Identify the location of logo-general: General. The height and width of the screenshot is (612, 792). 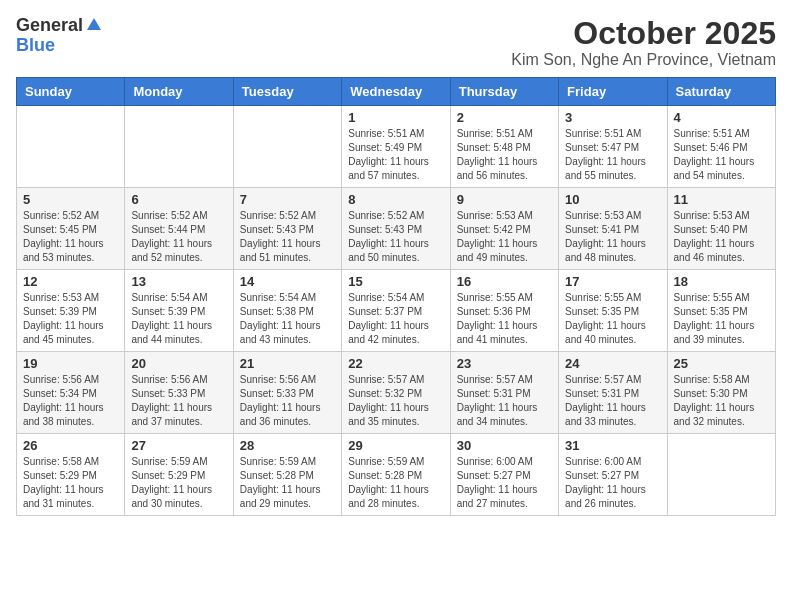
(50, 26).